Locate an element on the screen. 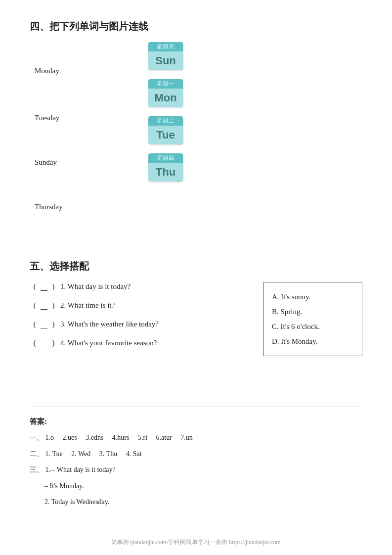  card-bottom-3: Tue is located at coordinates (166, 135).